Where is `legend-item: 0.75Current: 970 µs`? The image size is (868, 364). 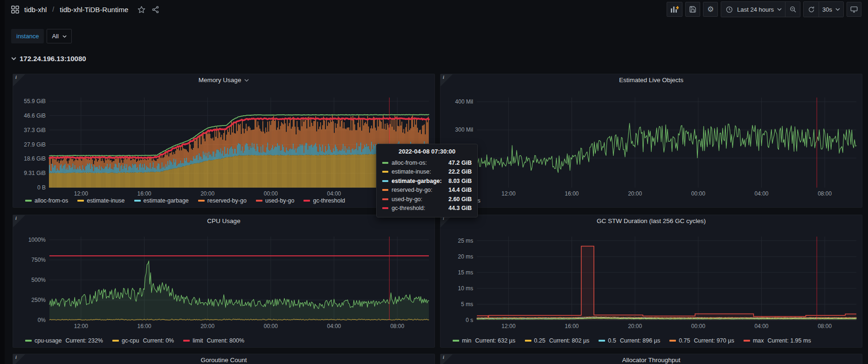 legend-item: 0.75Current: 970 µs is located at coordinates (702, 341).